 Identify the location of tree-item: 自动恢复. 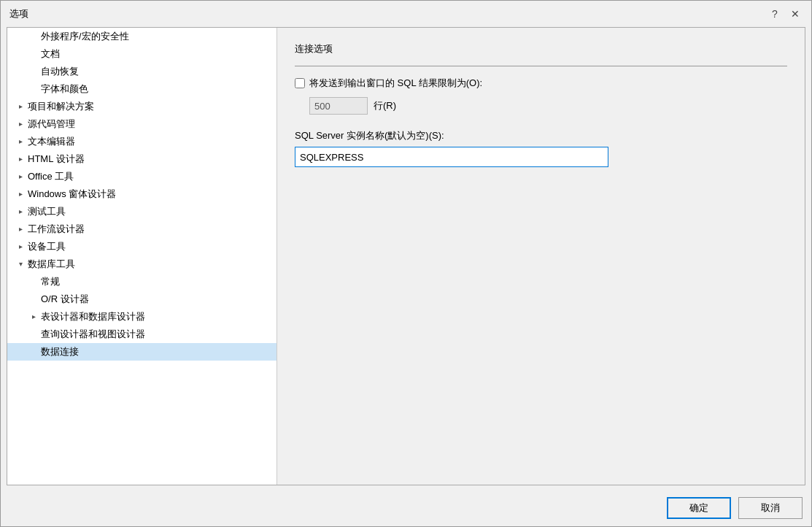
(142, 72).